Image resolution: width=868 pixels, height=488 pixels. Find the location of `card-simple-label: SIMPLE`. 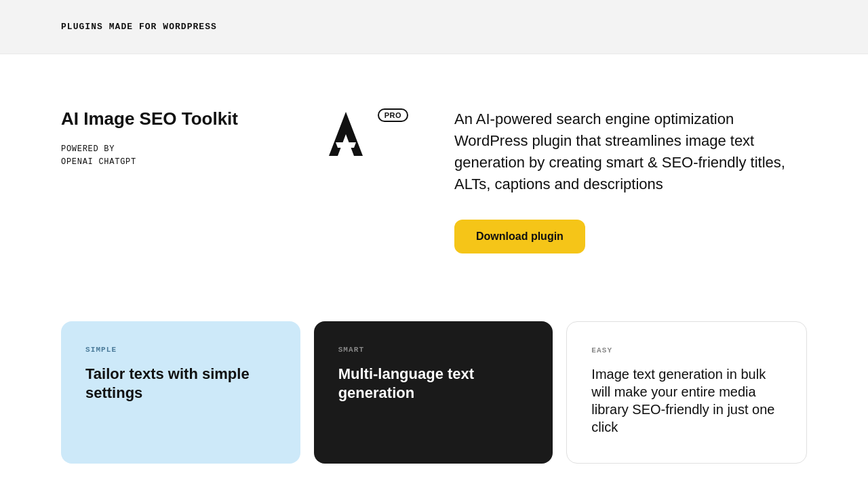

card-simple-label: SIMPLE is located at coordinates (180, 350).